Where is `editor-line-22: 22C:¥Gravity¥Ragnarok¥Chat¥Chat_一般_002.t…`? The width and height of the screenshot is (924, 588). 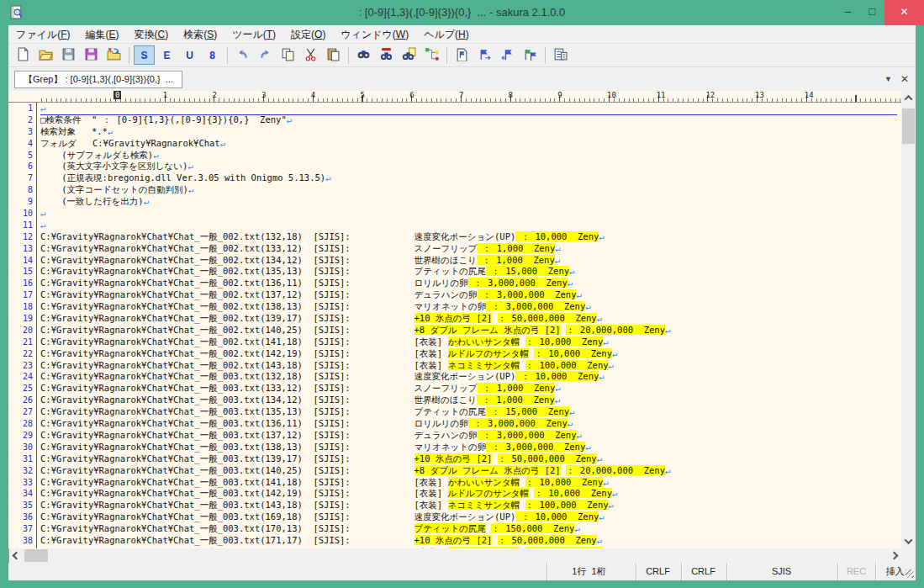
editor-line-22: 22C:¥Gravity¥Ragnarok¥Chat¥Chat_一般_002.t… is located at coordinates (455, 354).